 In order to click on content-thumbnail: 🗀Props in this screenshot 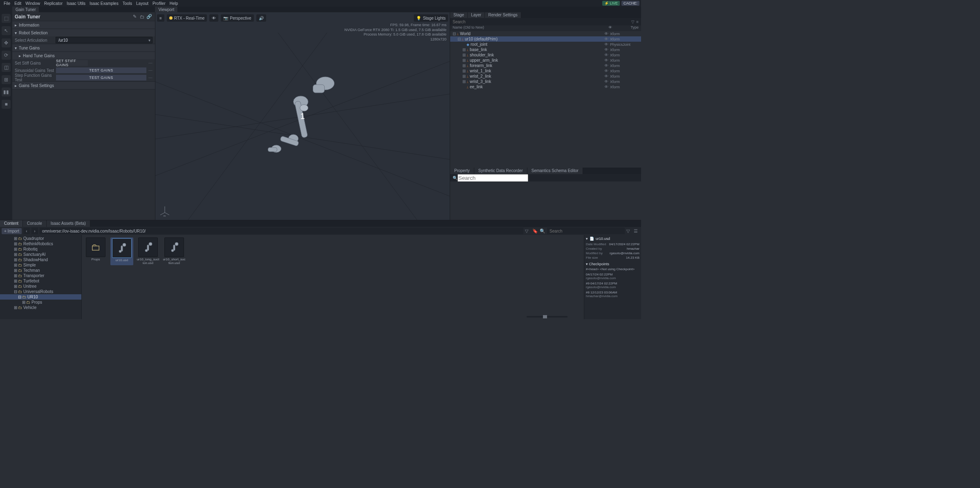, I will do `click(96, 251)`.